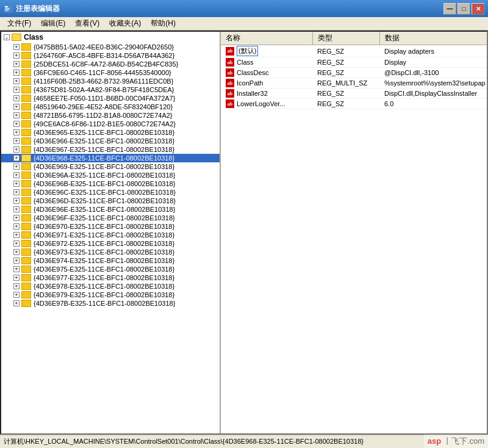 The image size is (488, 448). Describe the element at coordinates (346, 38) in the screenshot. I see `col-header-type: 类型` at that location.